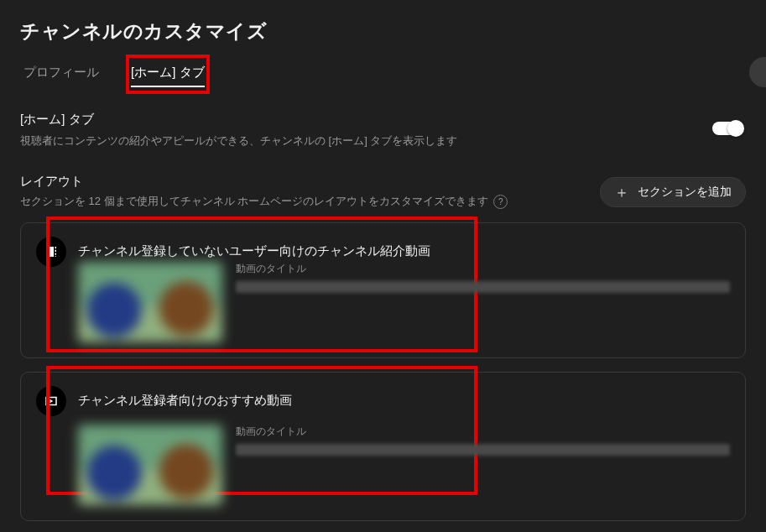  I want to click on tab-home: [ホーム] タブ, so click(168, 74).